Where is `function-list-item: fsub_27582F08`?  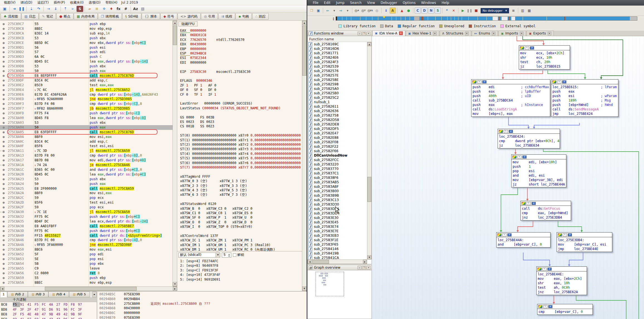
function-list-item: fsub_27582F08 is located at coordinates (337, 142).